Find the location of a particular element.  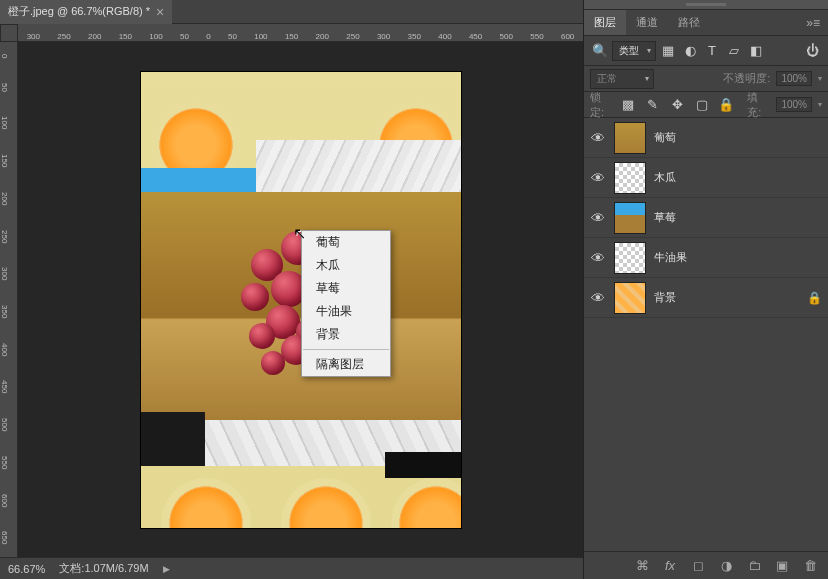

cursor-icon: ↖ is located at coordinates (300, 234).